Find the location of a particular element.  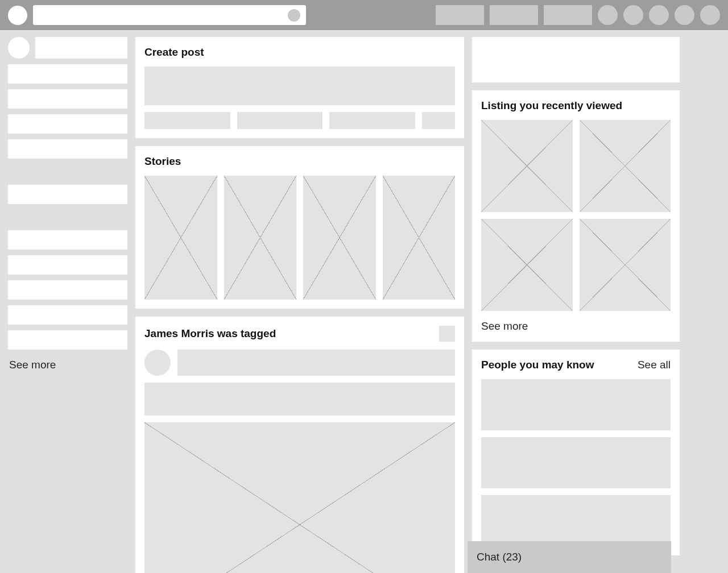

logo-icon is located at coordinates (18, 15).